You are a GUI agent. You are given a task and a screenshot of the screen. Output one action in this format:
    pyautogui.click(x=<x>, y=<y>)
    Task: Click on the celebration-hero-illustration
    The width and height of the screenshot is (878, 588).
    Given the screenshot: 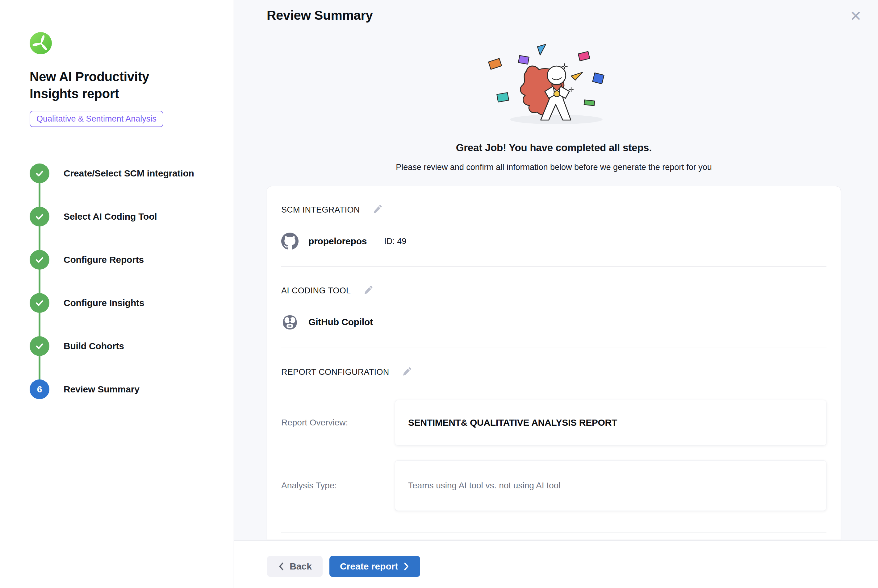 What is the action you would take?
    pyautogui.click(x=554, y=86)
    